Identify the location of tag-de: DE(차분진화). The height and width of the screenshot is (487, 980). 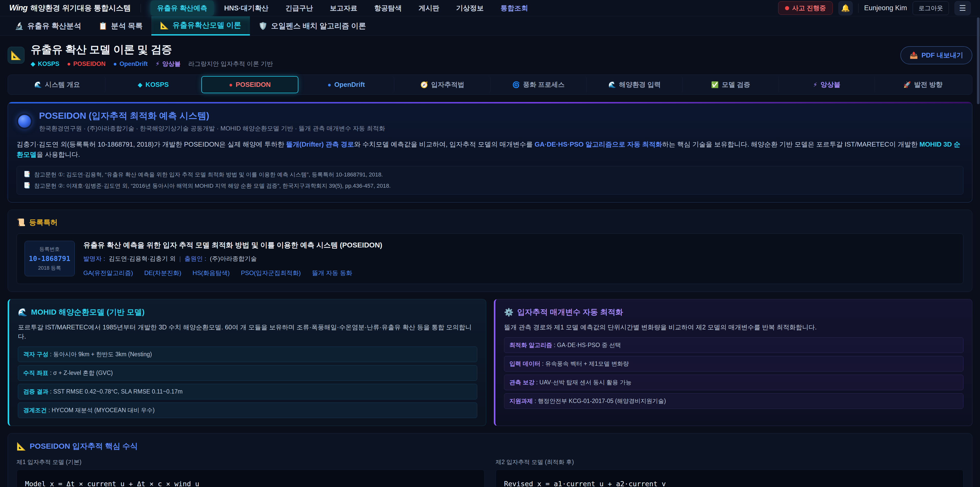
(163, 273).